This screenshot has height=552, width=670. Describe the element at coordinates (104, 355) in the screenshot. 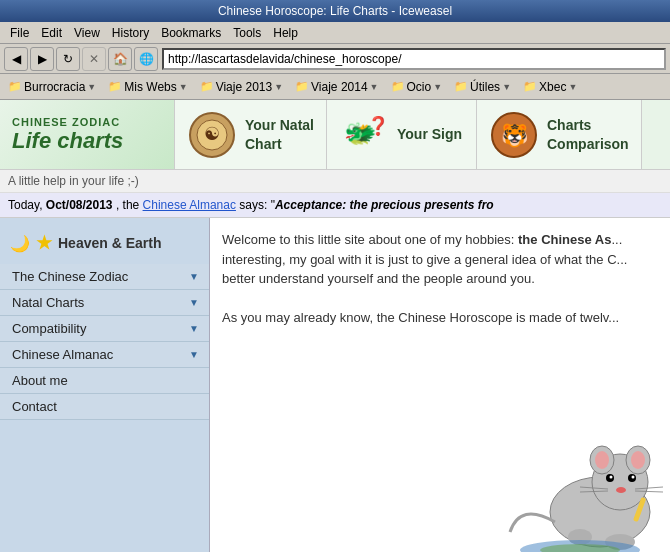

I see `sidebar-item-chinese-almanac: Chinese Almanac ▼` at that location.